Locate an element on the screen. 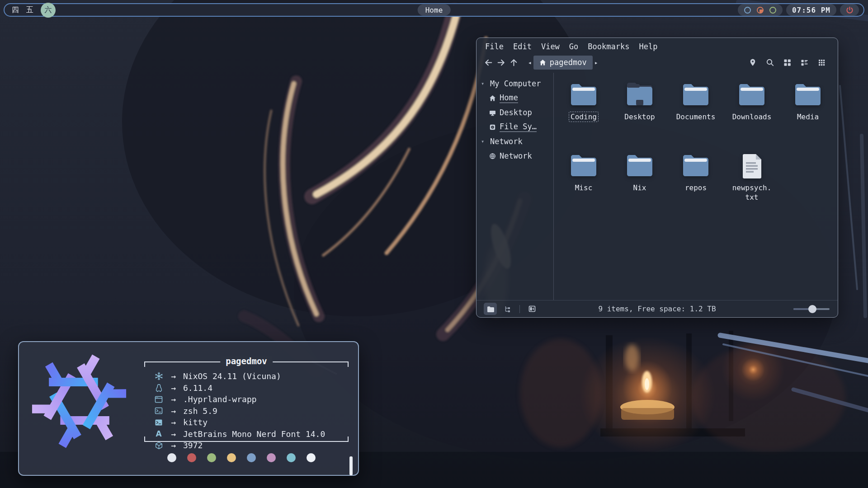 Image resolution: width=868 pixels, height=488 pixels. file-name: Downloads is located at coordinates (752, 117).